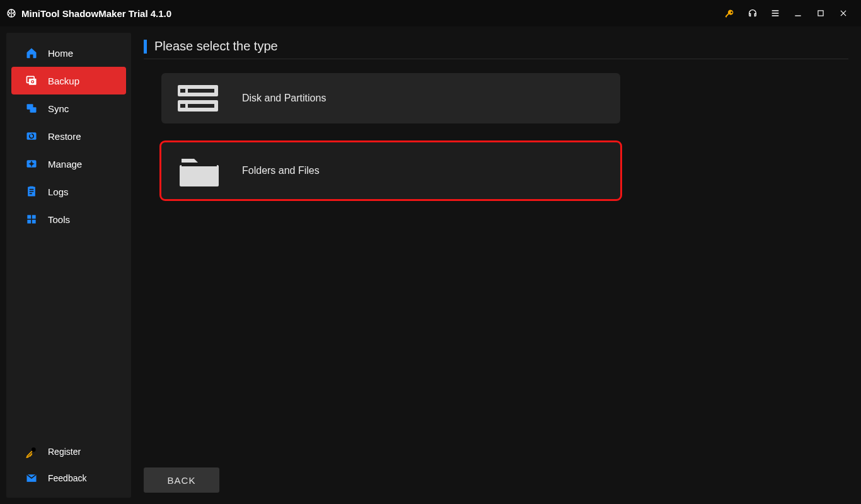 The image size is (861, 504). I want to click on app-logo-icon, so click(11, 13).